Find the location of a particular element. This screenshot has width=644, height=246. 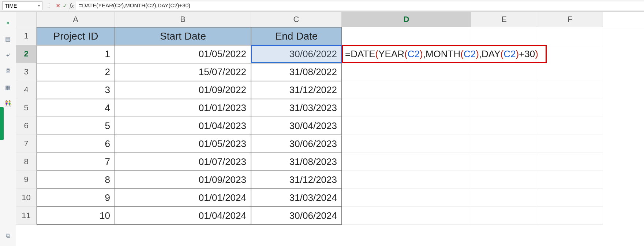

row-header-6: 6 is located at coordinates (26, 126).